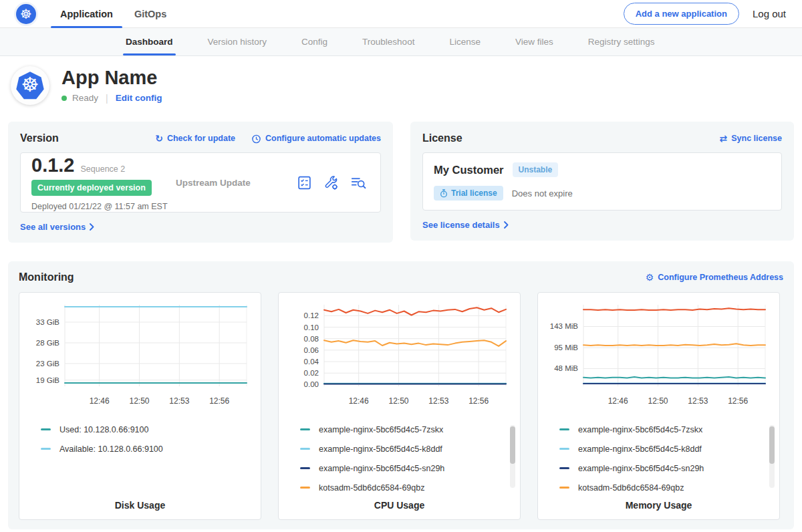  I want to click on svg-text: 0.10, so click(311, 327).